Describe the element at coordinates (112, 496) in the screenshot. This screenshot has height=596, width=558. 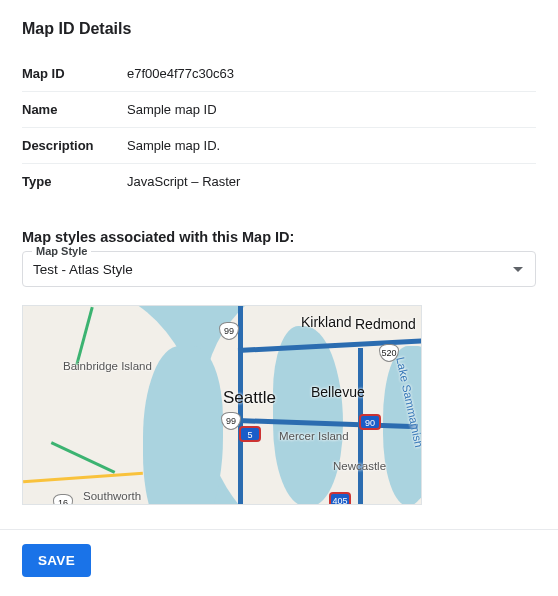
I see `map-label-southworth: Southworth` at that location.